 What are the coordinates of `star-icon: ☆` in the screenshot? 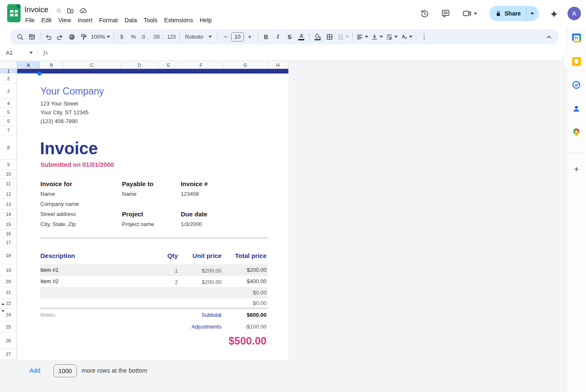 It's located at (59, 11).